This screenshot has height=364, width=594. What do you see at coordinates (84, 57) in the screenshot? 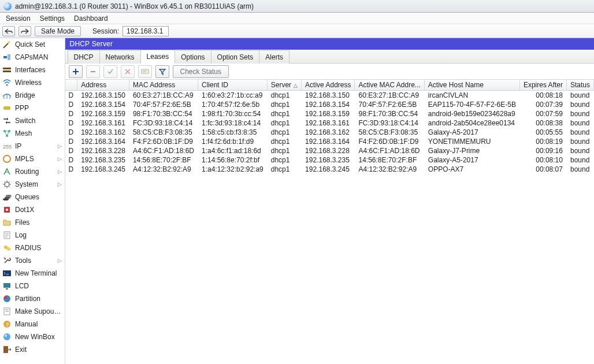
I see `tab-dhcp: DHCP` at bounding box center [84, 57].